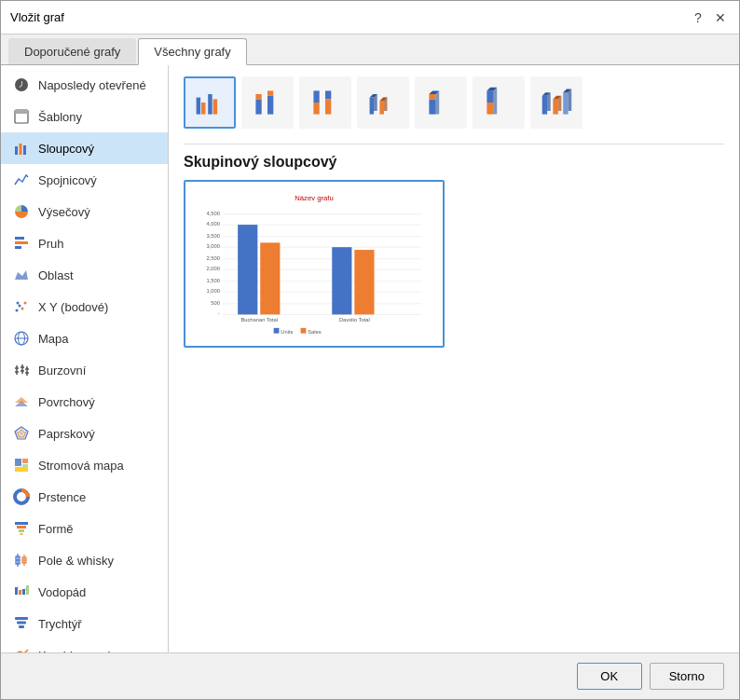 This screenshot has height=700, width=740. I want to click on sidebar-item-mapa: Mapa, so click(84, 338).